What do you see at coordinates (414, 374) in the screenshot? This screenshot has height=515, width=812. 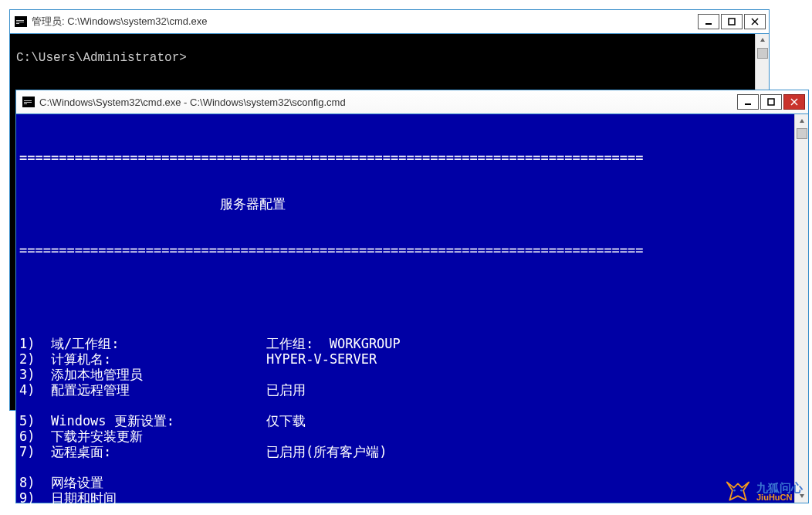 I see `menu-row: 3) 添加本地管理员` at bounding box center [414, 374].